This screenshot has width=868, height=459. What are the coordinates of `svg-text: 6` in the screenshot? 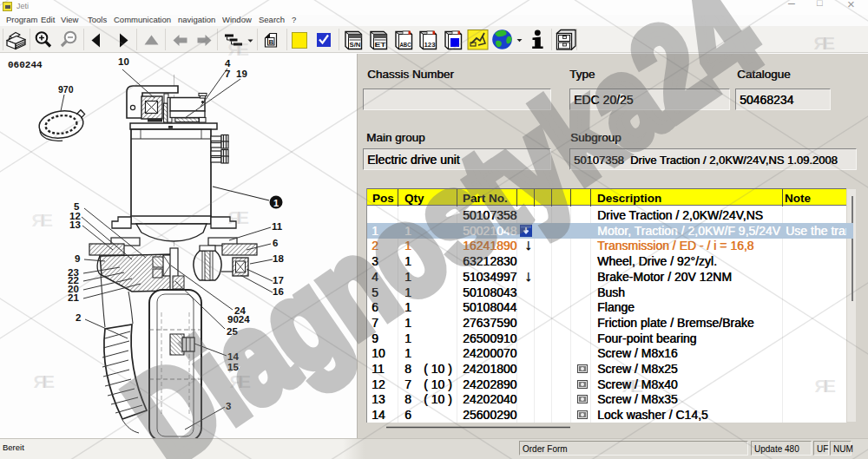 It's located at (275, 243).